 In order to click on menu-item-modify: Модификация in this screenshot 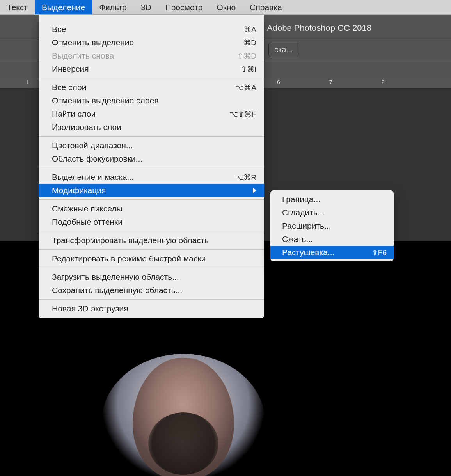, I will do `click(151, 190)`.